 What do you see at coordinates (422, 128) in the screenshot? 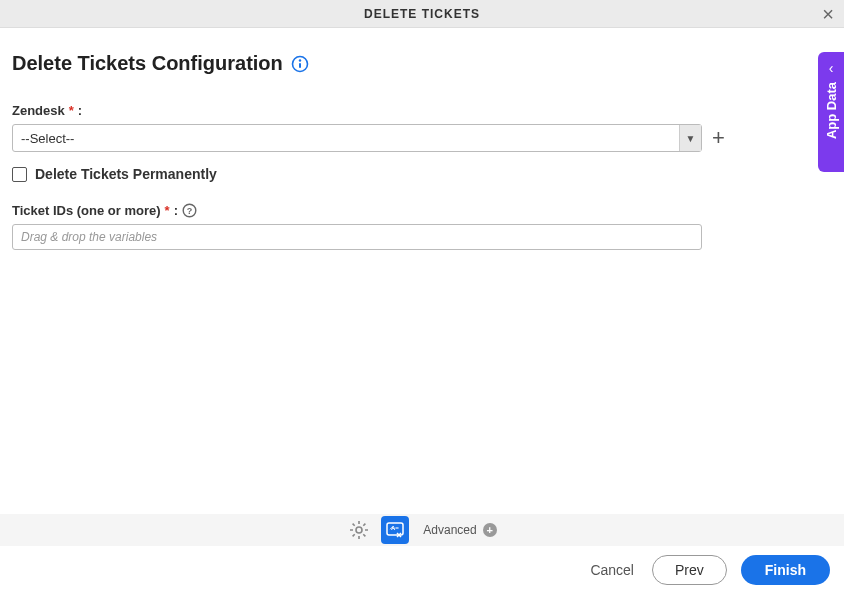
I see `field-zendesk: Zendesk *: --Select-- ▼ +` at bounding box center [422, 128].